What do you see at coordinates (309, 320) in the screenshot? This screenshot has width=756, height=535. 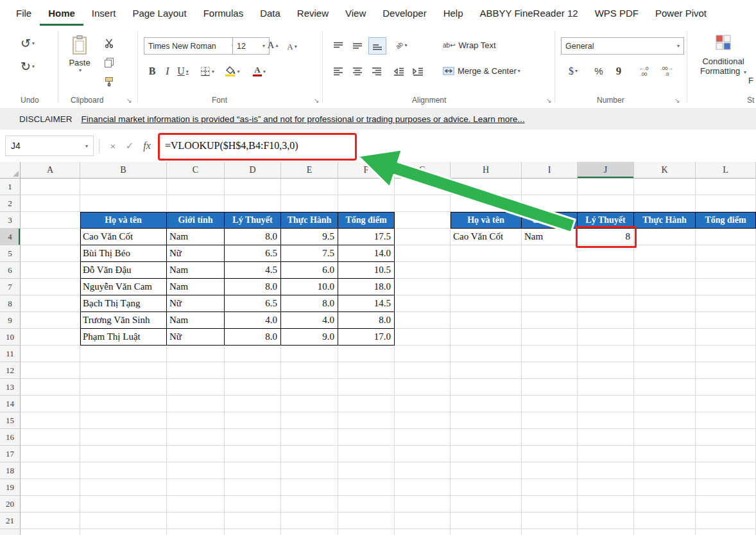 I see `cell-E9: 4.0` at bounding box center [309, 320].